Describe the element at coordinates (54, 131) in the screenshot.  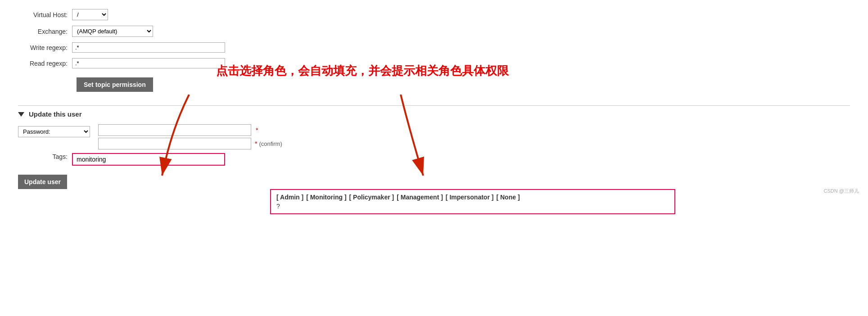
I see `password-type-select: Password:` at that location.